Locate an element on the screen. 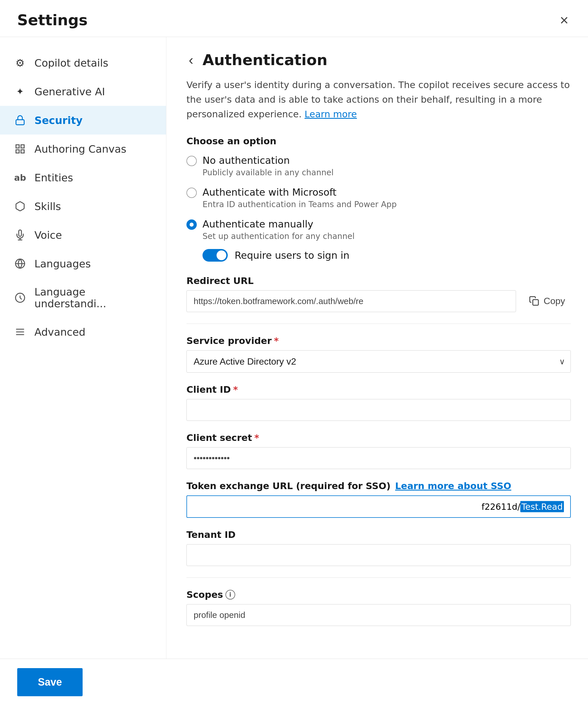  copy-icon is located at coordinates (534, 301).